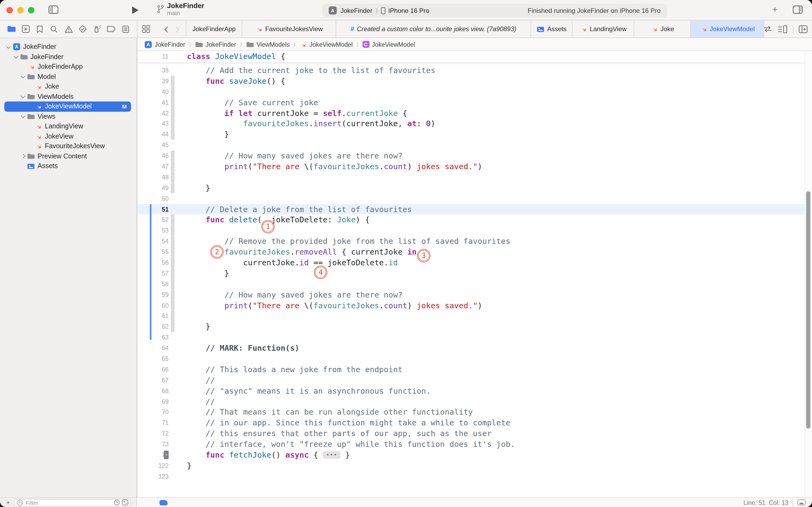 This screenshot has height=507, width=812. What do you see at coordinates (475, 57) in the screenshot?
I see `sticky-declaration-row: 11class JokeViewModel {` at bounding box center [475, 57].